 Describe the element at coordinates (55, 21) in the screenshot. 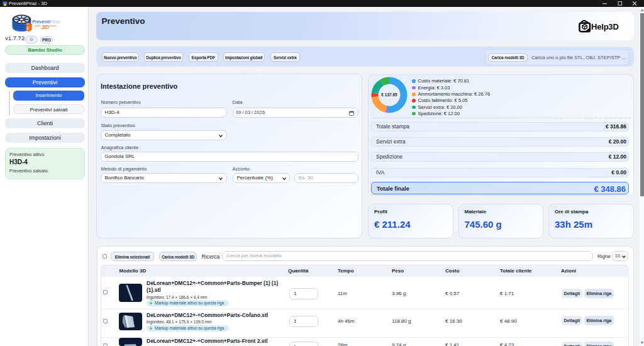

I see `svg-text: Piraz` at that location.